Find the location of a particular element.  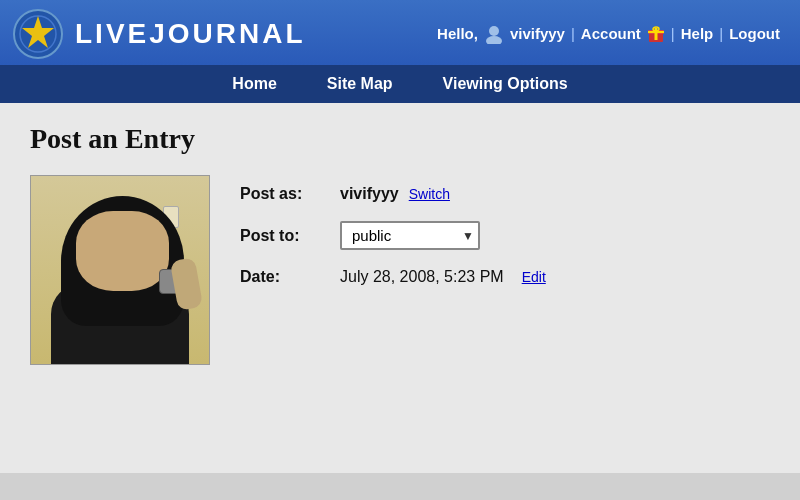

lj-logo-icon is located at coordinates (40, 34).